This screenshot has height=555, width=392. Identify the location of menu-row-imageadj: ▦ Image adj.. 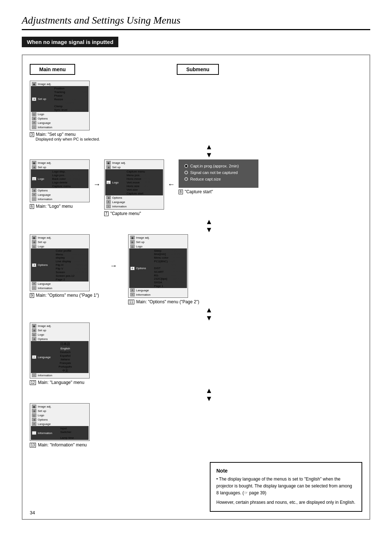
(60, 84).